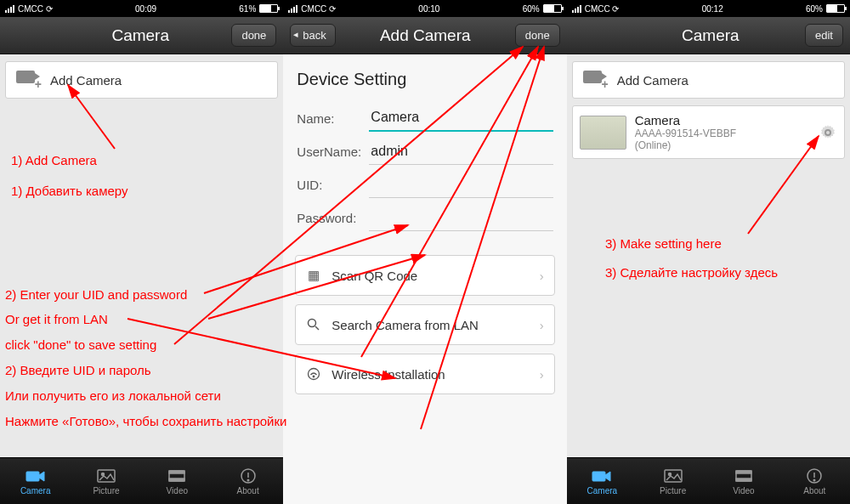  Describe the element at coordinates (374, 275) in the screenshot. I see `scan-qr-label: Scan QR Code` at that location.